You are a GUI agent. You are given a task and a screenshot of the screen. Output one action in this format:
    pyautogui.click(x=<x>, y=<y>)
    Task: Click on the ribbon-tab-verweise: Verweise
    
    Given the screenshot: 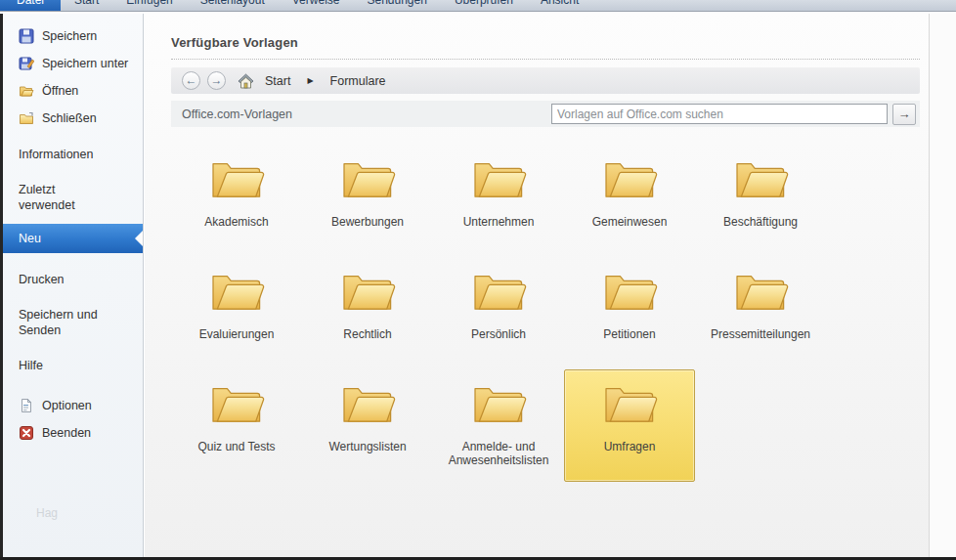 What is the action you would take?
    pyautogui.click(x=317, y=6)
    